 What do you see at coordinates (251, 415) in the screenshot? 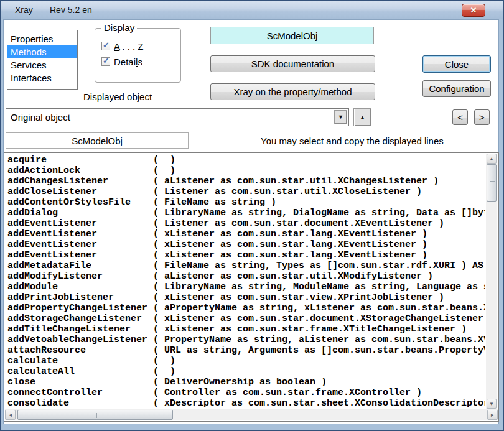
I see `horizontal-scrollbar: ◄ ►` at bounding box center [251, 415].